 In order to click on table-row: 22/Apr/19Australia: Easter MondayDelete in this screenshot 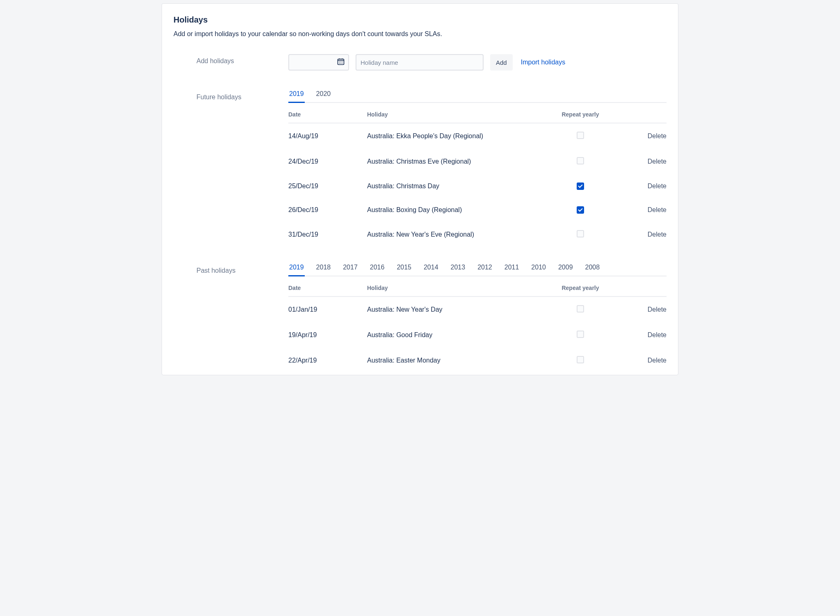, I will do `click(477, 360)`.